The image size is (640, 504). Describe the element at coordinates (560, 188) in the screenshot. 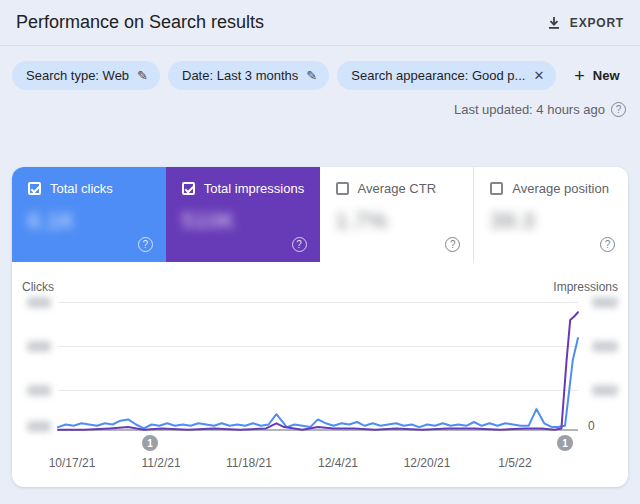

I see `metric-label: Average position` at that location.